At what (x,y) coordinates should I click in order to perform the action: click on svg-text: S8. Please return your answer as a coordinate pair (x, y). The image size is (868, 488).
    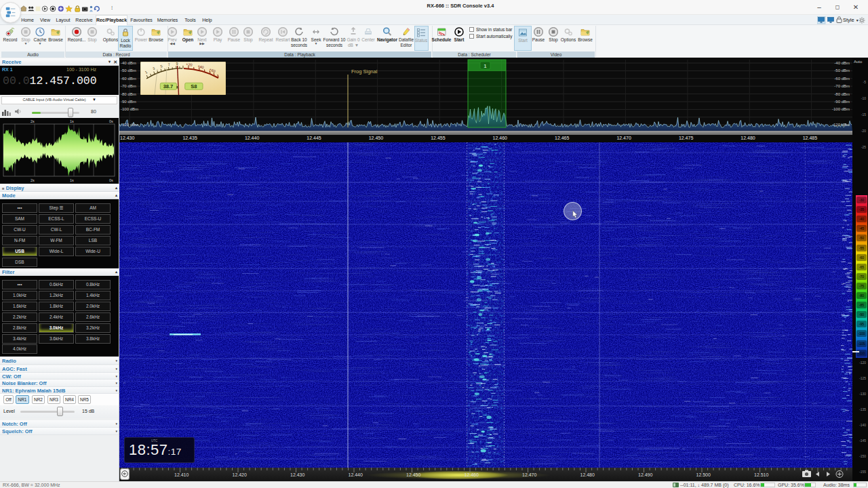
    Looking at the image, I should click on (194, 87).